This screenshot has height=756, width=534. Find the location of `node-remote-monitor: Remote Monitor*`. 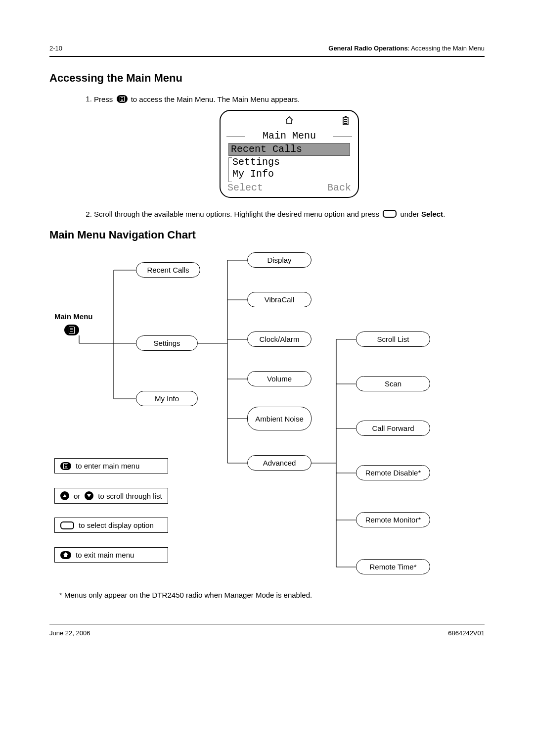

node-remote-monitor: Remote Monitor* is located at coordinates (393, 520).